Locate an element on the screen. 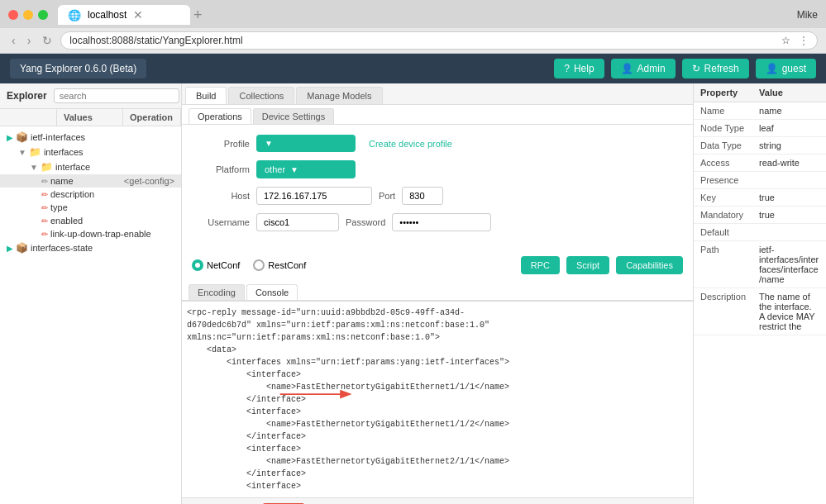 This screenshot has height=504, width=826. admin-button: 👤 Admin is located at coordinates (643, 69).